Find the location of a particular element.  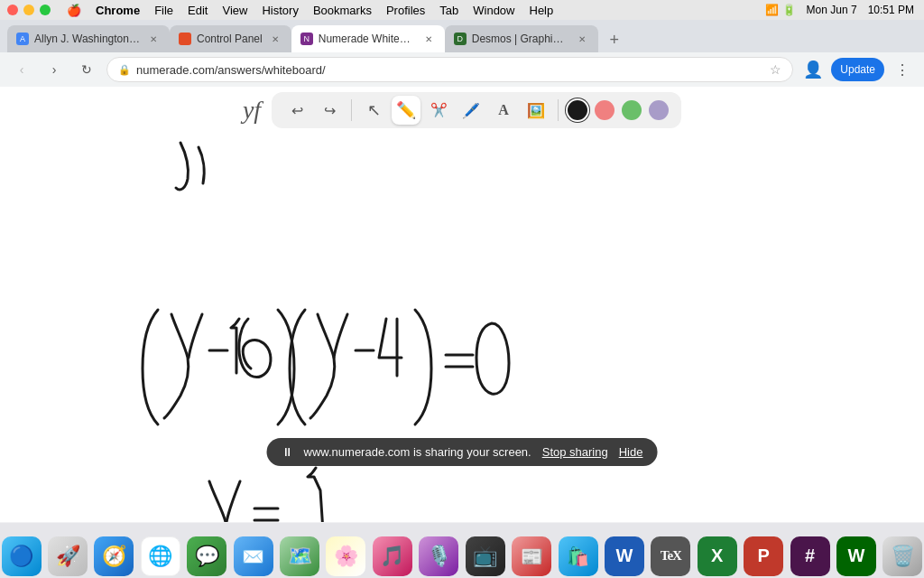

menubar-help: Help is located at coordinates (541, 11).